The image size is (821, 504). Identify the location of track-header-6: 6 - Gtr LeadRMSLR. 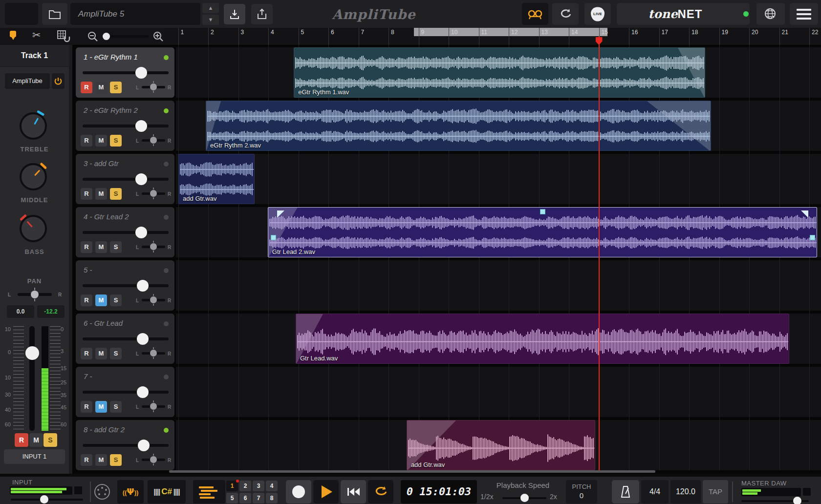
(125, 339).